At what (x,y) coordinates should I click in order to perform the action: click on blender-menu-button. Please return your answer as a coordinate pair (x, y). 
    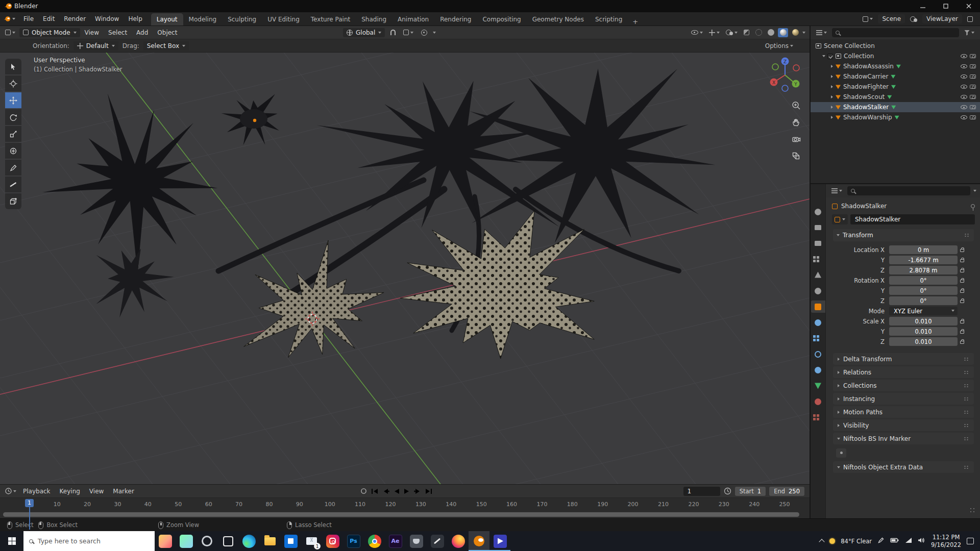
    Looking at the image, I should click on (9, 19).